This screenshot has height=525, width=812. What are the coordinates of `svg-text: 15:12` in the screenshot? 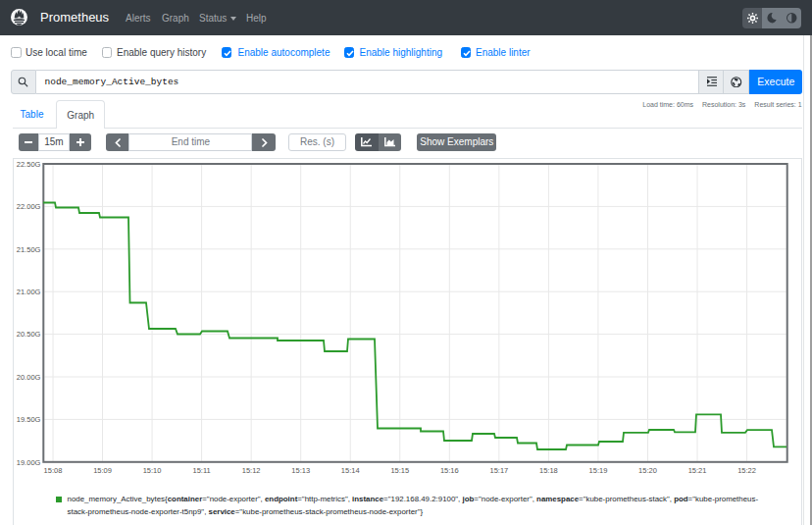 It's located at (251, 471).